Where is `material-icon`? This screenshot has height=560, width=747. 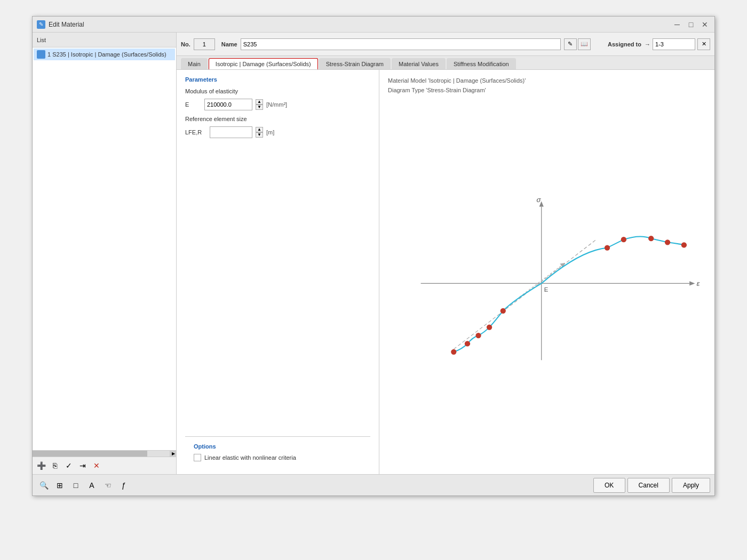
material-icon is located at coordinates (41, 54).